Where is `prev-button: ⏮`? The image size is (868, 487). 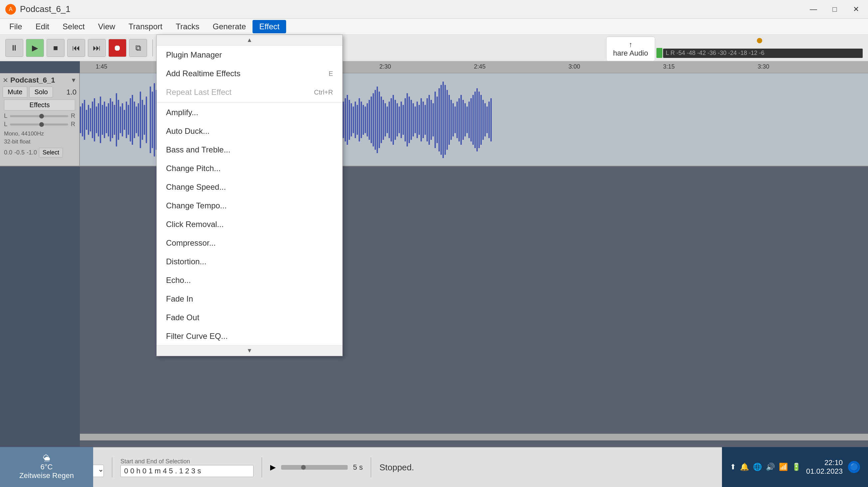 prev-button: ⏮ is located at coordinates (76, 48).